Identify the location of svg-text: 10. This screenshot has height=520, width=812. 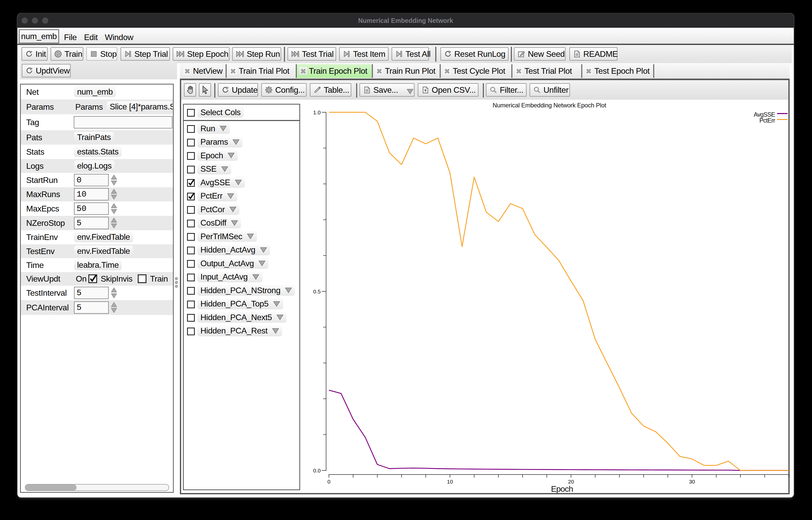
(450, 482).